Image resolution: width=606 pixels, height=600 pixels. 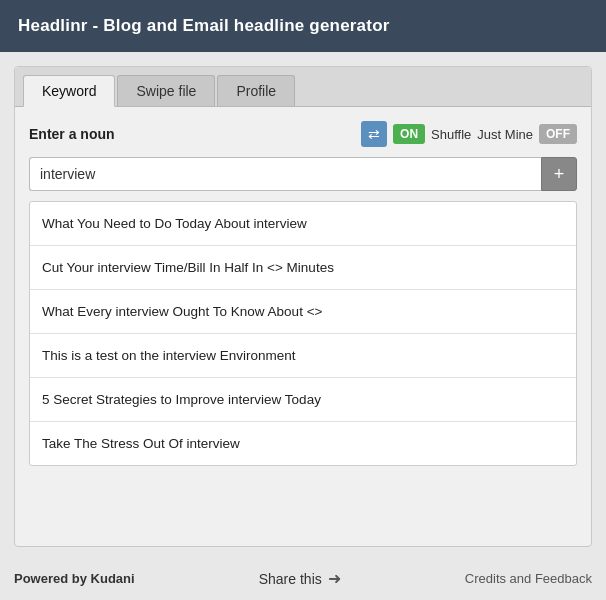 I want to click on add-button: +, so click(x=559, y=174).